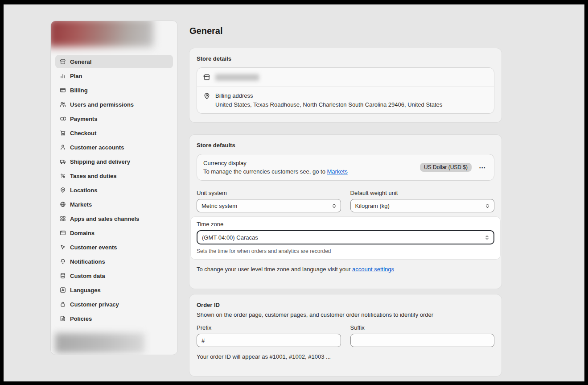  Describe the element at coordinates (62, 233) in the screenshot. I see `browser-icon` at that location.